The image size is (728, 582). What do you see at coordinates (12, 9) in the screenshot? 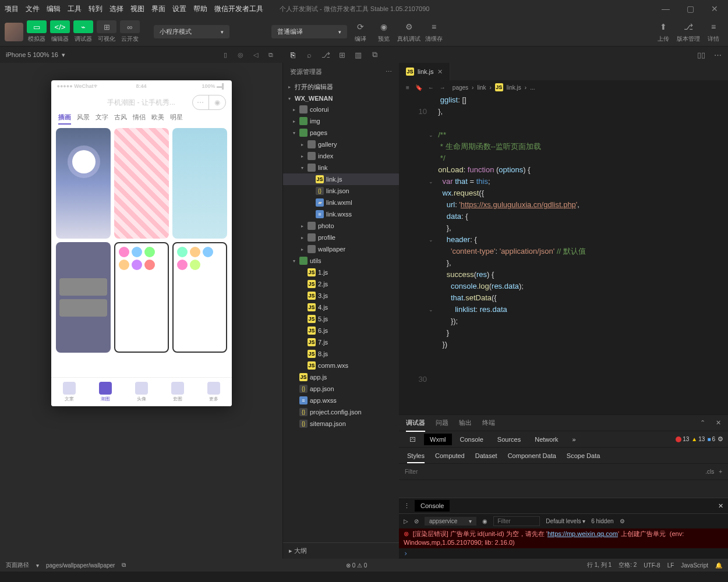
I see `menu-project: 项目` at bounding box center [12, 9].